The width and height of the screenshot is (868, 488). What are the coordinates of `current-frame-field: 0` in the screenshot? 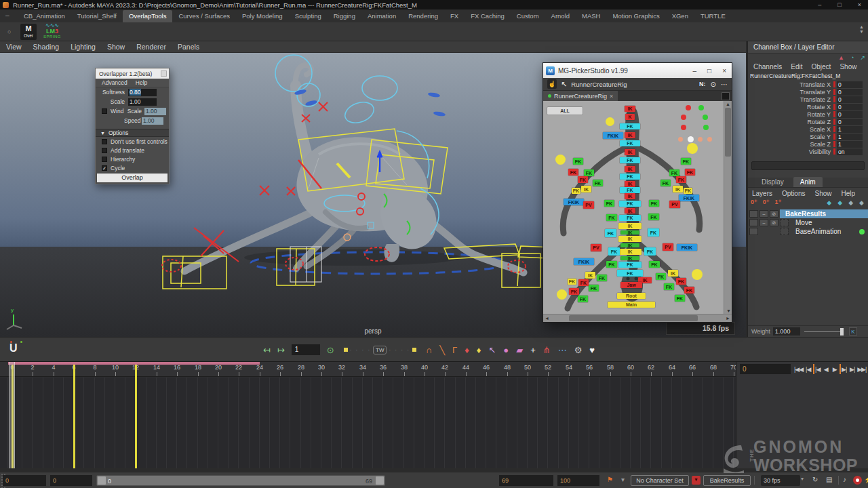 It's located at (765, 369).